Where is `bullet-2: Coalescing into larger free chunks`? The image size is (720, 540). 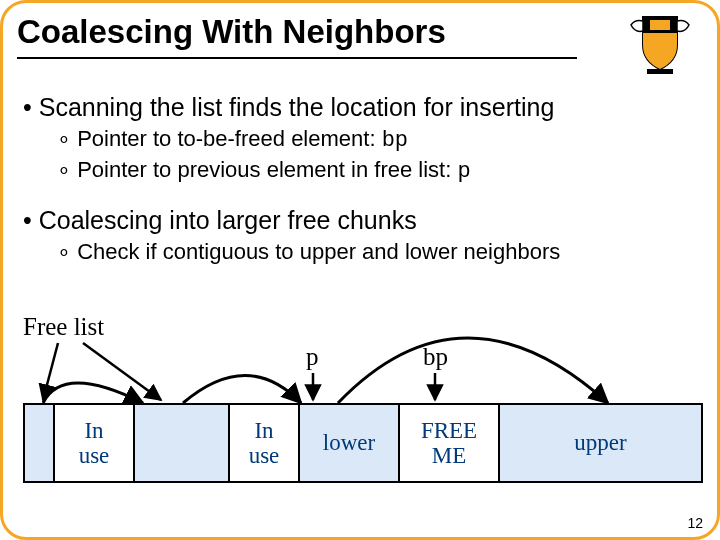
bullet-2: Coalescing into larger free chunks is located at coordinates (360, 220).